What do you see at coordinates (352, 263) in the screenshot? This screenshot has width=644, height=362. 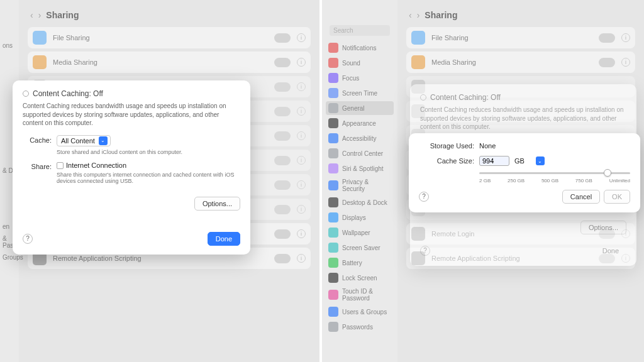 I see `sidebar-item-label: Battery` at bounding box center [352, 263].